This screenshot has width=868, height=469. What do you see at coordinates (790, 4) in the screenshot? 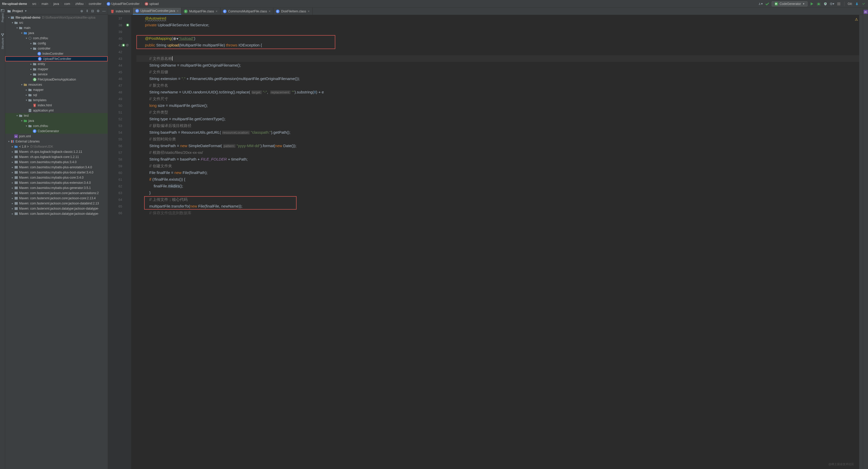
I see `run-config-selector: CodeGenerator ▼` at bounding box center [790, 4].